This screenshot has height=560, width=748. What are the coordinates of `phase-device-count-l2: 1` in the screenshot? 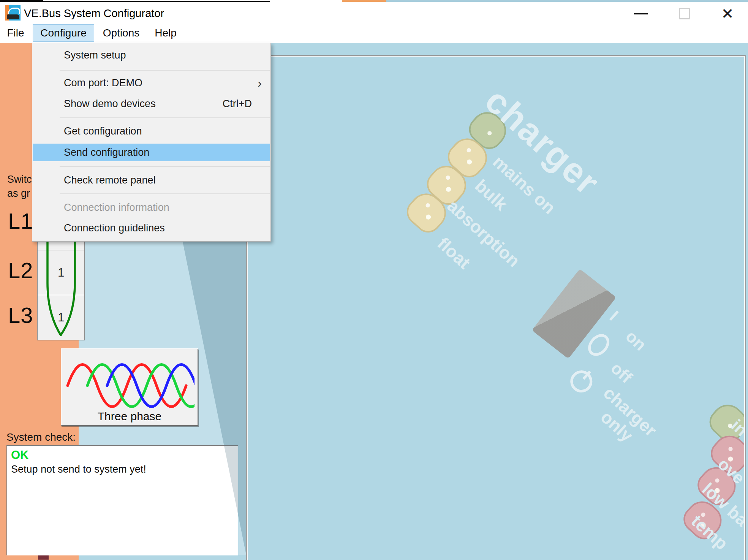 It's located at (61, 273).